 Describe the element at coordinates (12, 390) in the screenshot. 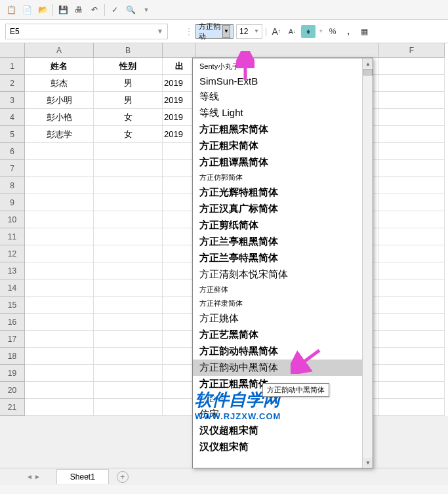

I see `row-header: 20` at that location.